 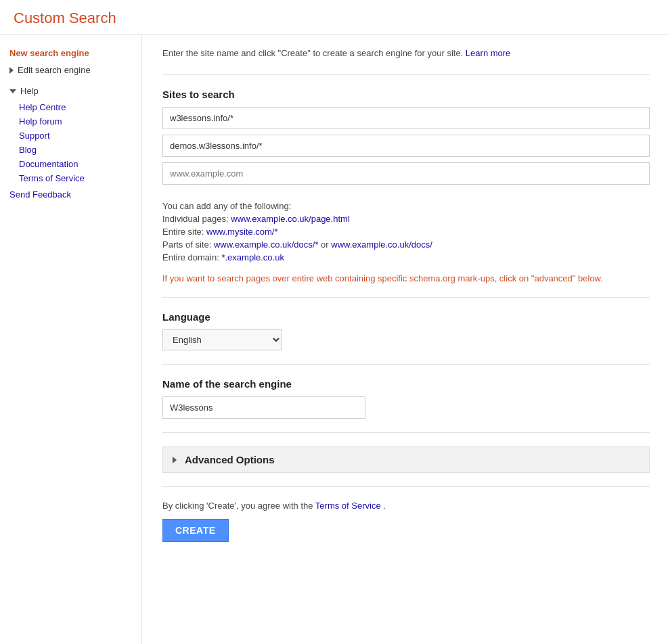 I want to click on engine-name-input, so click(x=264, y=407).